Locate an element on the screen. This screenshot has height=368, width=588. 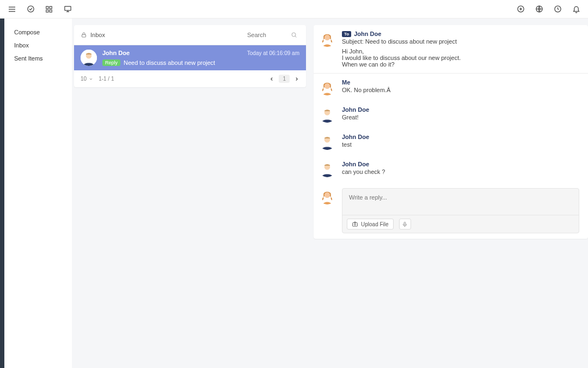
mic-button is located at coordinates (405, 224).